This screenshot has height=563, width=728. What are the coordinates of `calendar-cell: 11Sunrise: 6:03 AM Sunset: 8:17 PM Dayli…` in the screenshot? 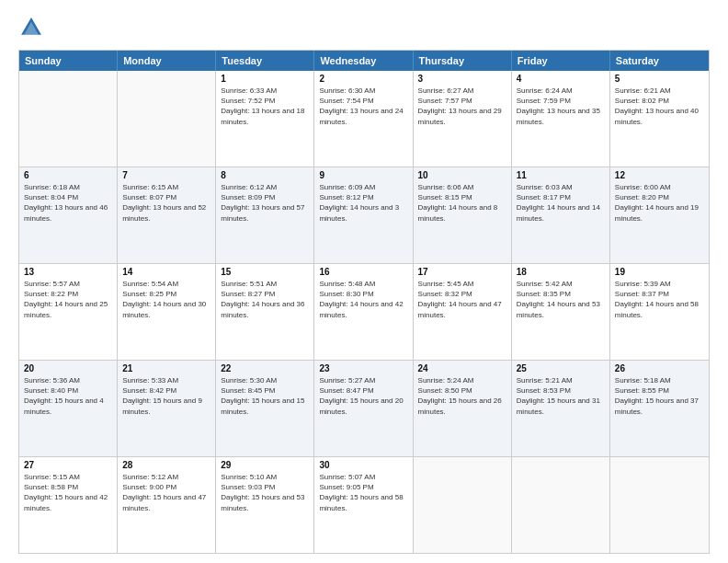 It's located at (561, 215).